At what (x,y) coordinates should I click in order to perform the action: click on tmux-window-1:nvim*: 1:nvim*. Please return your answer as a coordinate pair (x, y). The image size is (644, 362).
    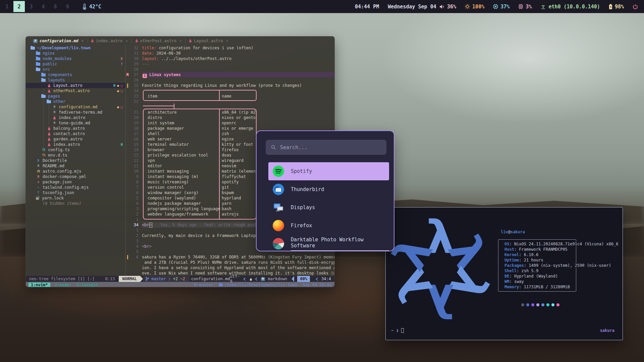
    Looking at the image, I should click on (40, 285).